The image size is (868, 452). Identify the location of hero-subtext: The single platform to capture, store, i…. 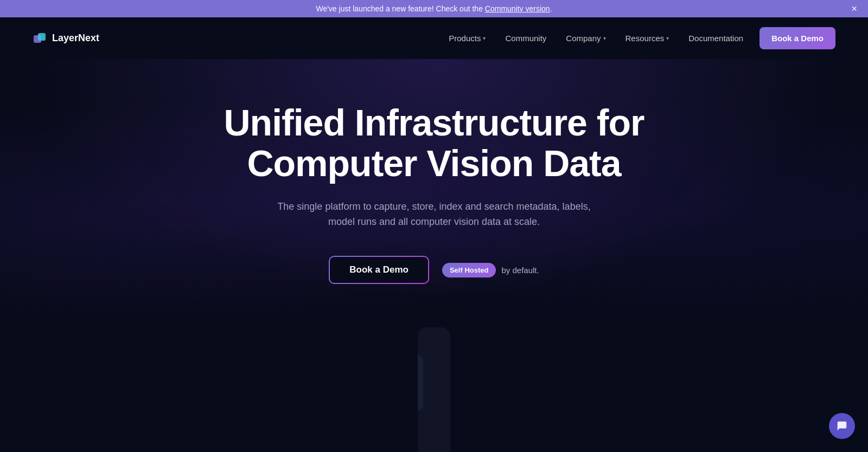
(434, 215).